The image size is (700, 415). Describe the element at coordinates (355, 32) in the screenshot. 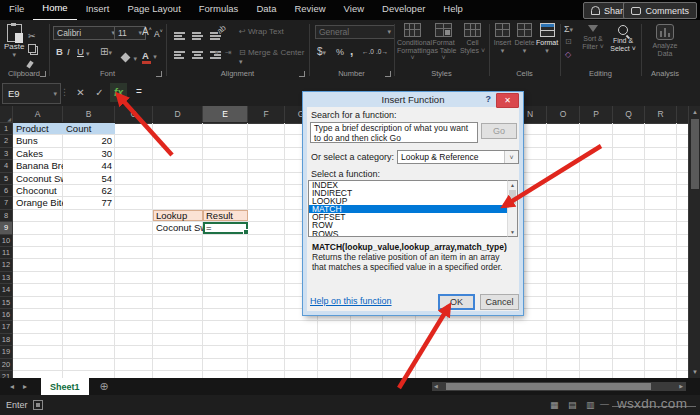

I see `number-format-select: General▾` at that location.